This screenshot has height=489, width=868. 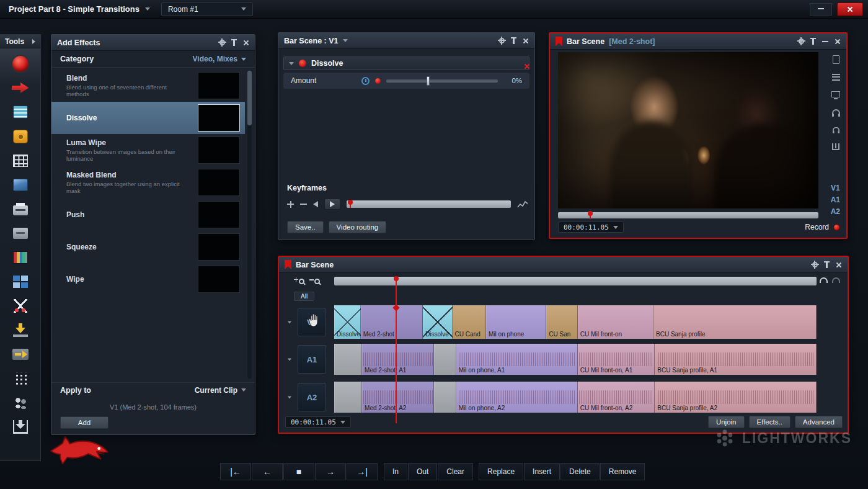 What do you see at coordinates (428, 81) in the screenshot?
I see `slider-handle` at bounding box center [428, 81].